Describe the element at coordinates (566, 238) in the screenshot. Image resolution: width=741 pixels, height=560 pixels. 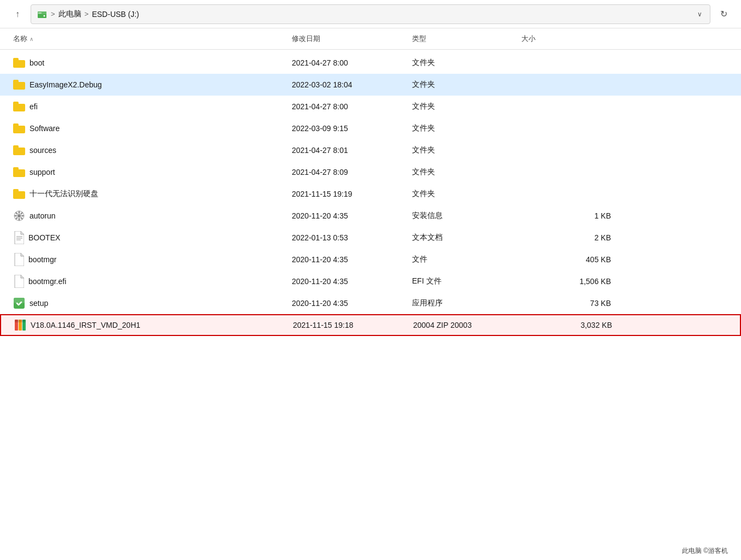
I see `file-size: 2 KB` at that location.